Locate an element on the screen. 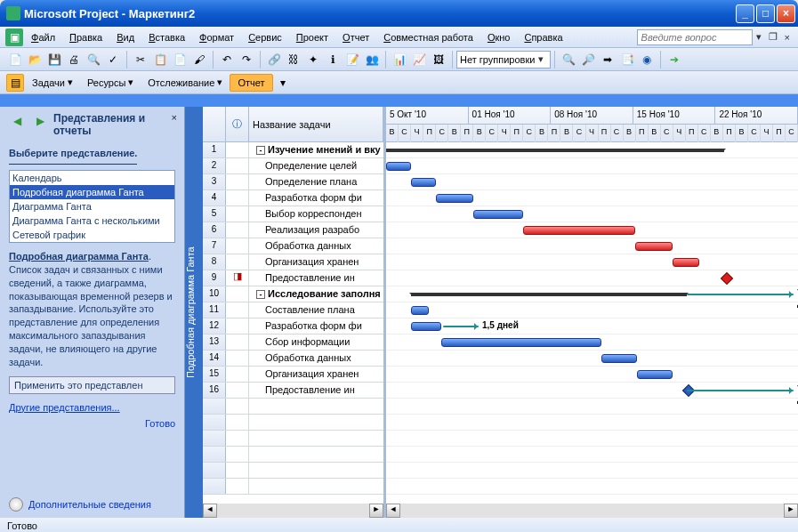 Image resolution: width=798 pixels, height=532 pixels. help-search-input is located at coordinates (695, 37).